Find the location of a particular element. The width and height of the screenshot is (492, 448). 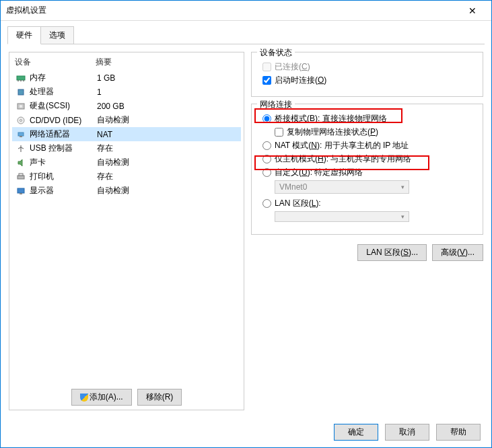

nat-radio is located at coordinates (267, 145).